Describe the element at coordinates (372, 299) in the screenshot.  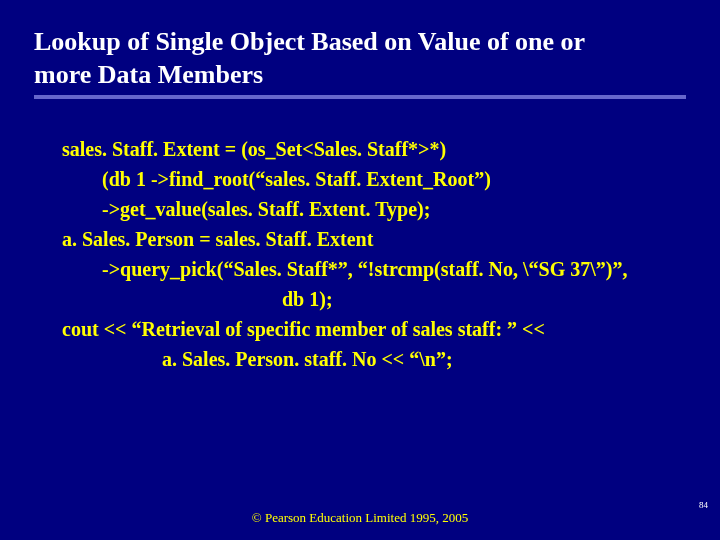
I see `code-line-6: db 1);` at that location.